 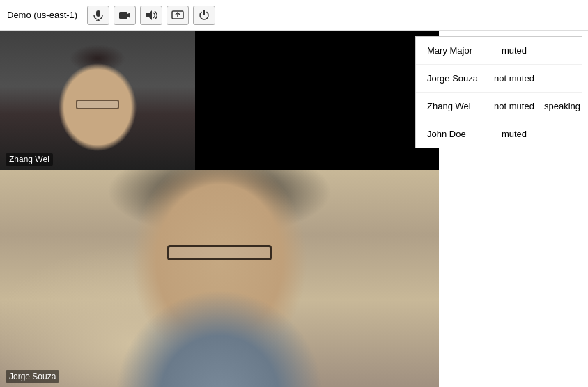 What do you see at coordinates (98, 100) in the screenshot?
I see `video-zhang-wei: Zhang Wei` at bounding box center [98, 100].